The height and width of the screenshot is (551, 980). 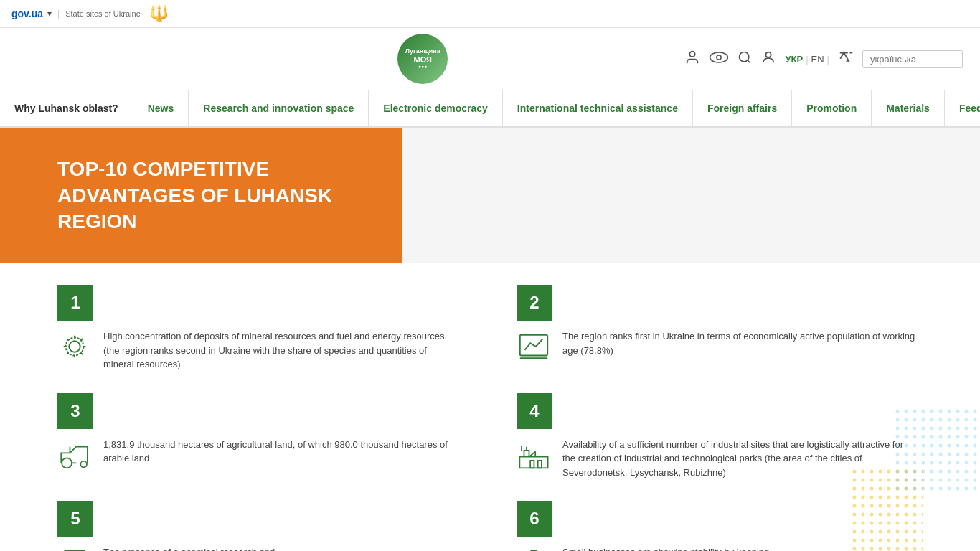 What do you see at coordinates (436, 108) in the screenshot?
I see `nav-item-electronic: Electronic democracy` at bounding box center [436, 108].